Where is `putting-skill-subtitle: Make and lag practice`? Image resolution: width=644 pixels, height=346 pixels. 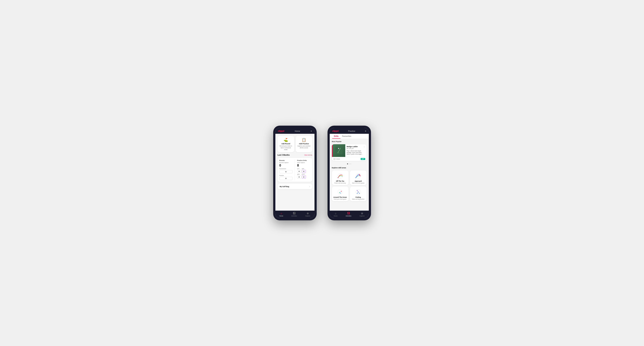
putting-skill-subtitle: Make and lag practice is located at coordinates (358, 199).